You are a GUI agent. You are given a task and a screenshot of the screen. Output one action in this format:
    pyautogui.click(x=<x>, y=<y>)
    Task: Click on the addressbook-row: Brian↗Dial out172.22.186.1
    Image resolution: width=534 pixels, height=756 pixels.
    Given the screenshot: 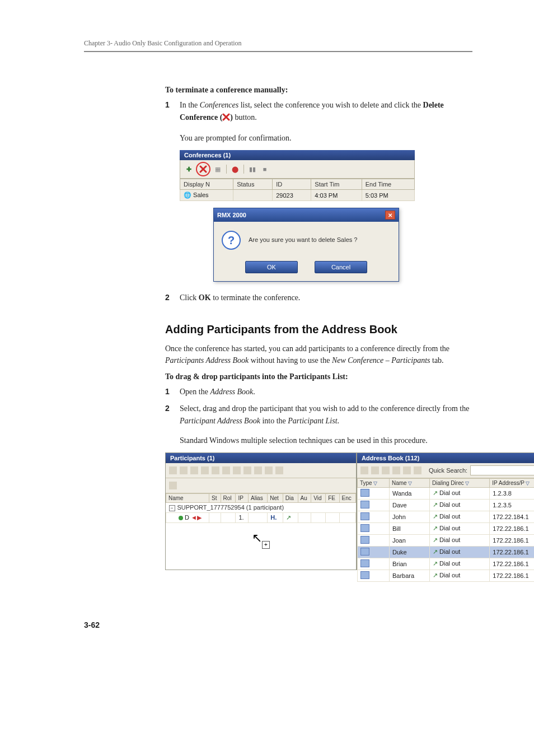 What is the action you would take?
    pyautogui.click(x=446, y=563)
    